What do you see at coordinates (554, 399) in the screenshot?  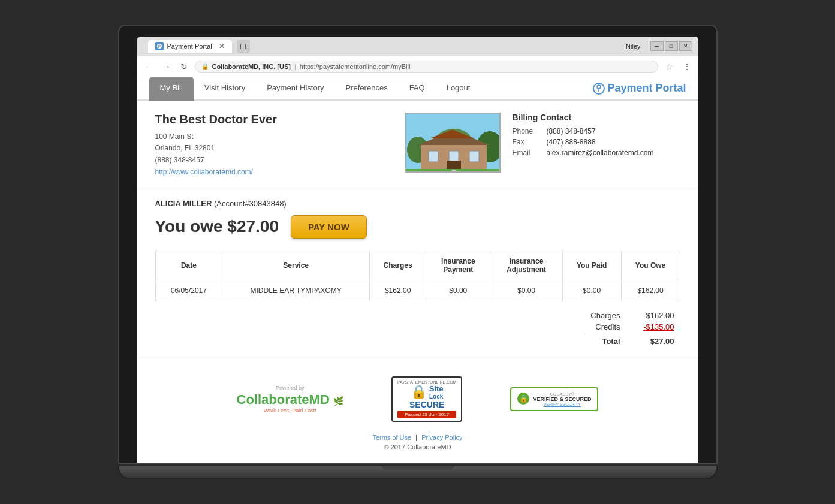 I see `godaddy-badge: 🔒 GODADDY® VERIFIED & SECURED VERIFY SEC…` at bounding box center [554, 399].